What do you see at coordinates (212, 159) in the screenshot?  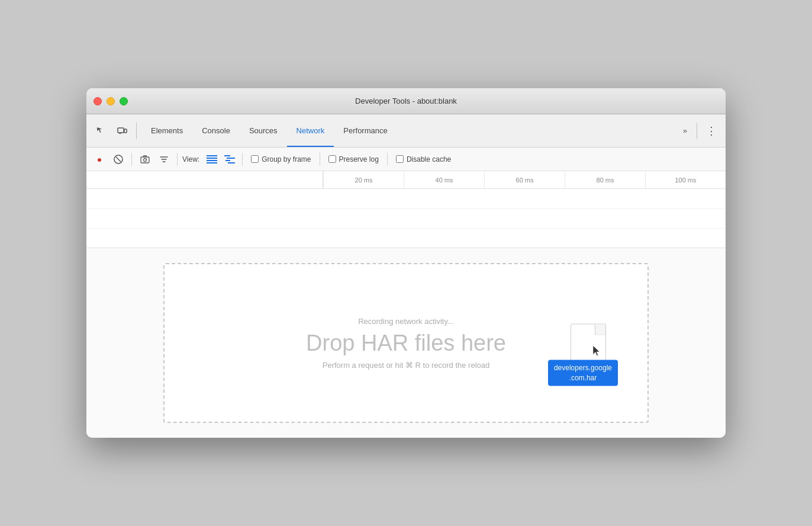 I see `list-view-button` at bounding box center [212, 159].